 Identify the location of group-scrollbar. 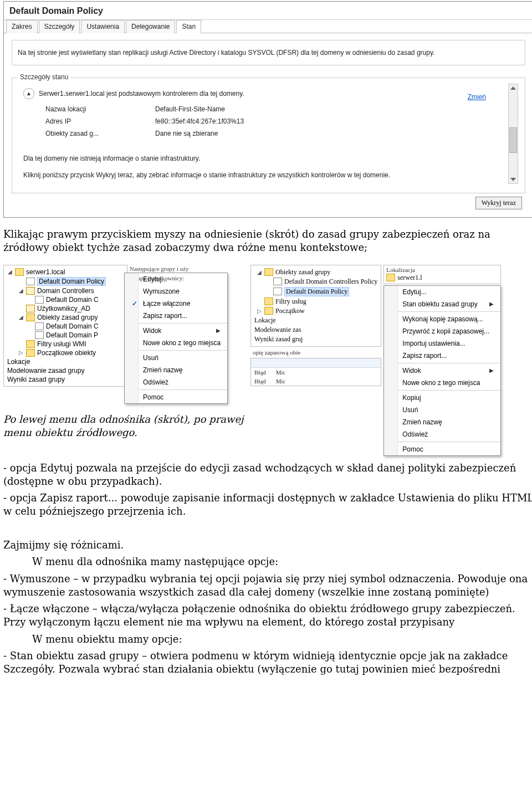
(513, 134).